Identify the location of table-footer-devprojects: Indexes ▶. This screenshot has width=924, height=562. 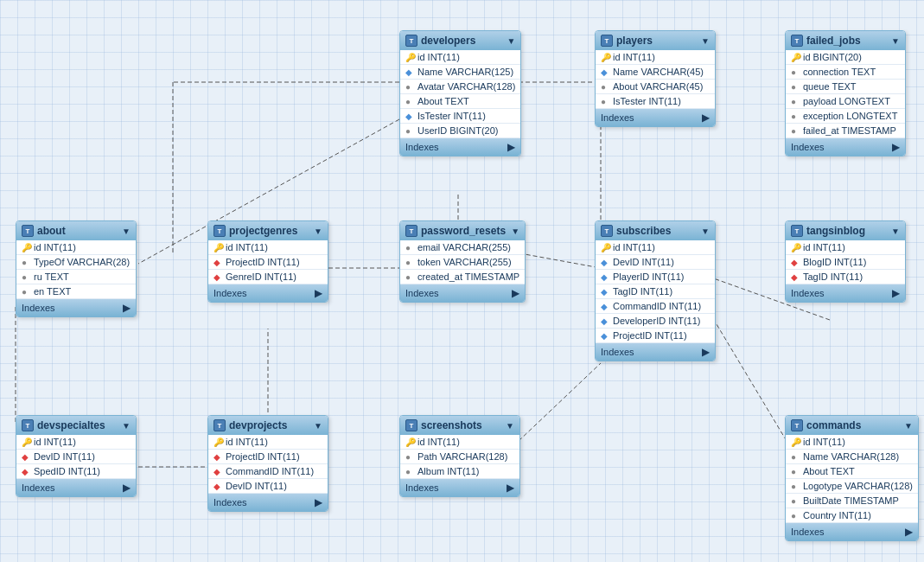
(268, 502).